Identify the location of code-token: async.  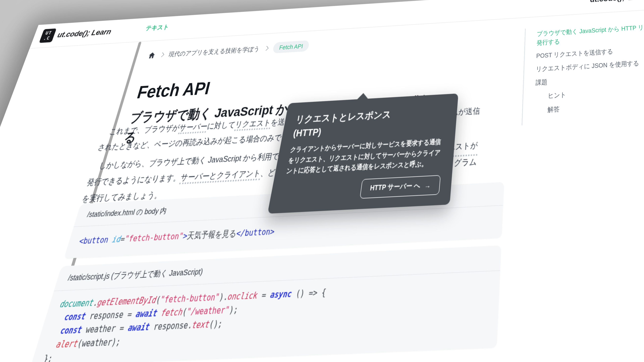
(281, 295).